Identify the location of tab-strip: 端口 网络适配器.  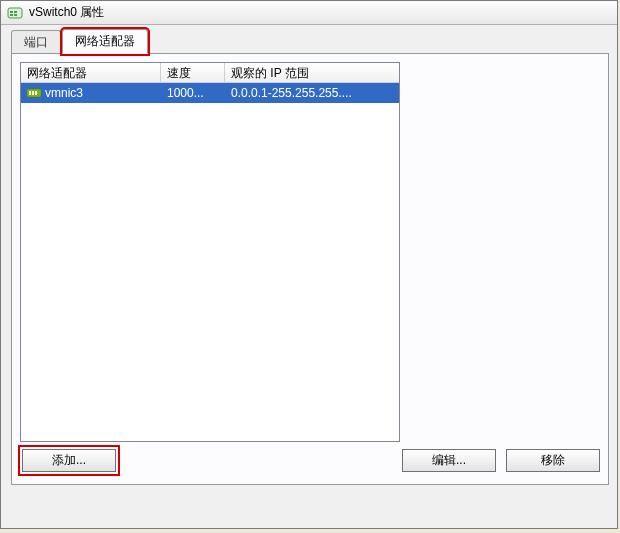
(309, 42).